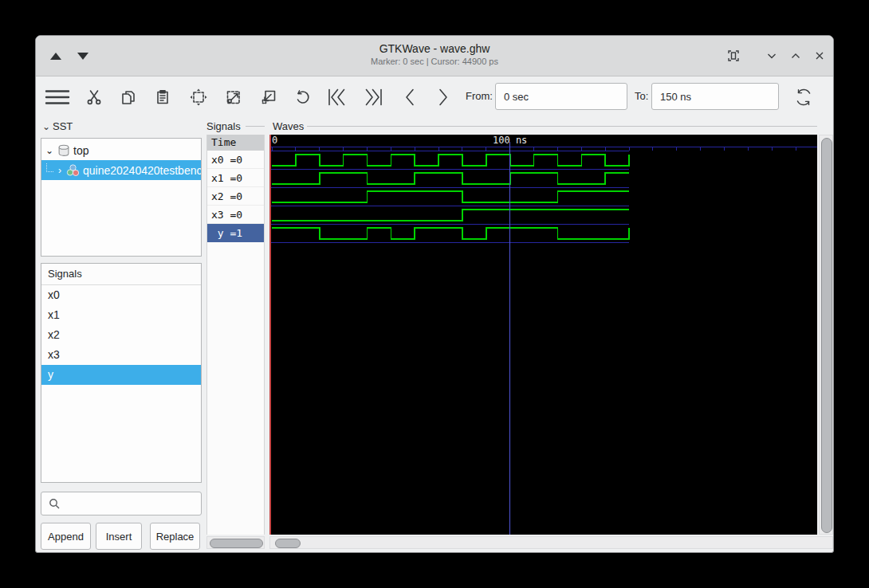  I want to click on signal-search, so click(121, 504).